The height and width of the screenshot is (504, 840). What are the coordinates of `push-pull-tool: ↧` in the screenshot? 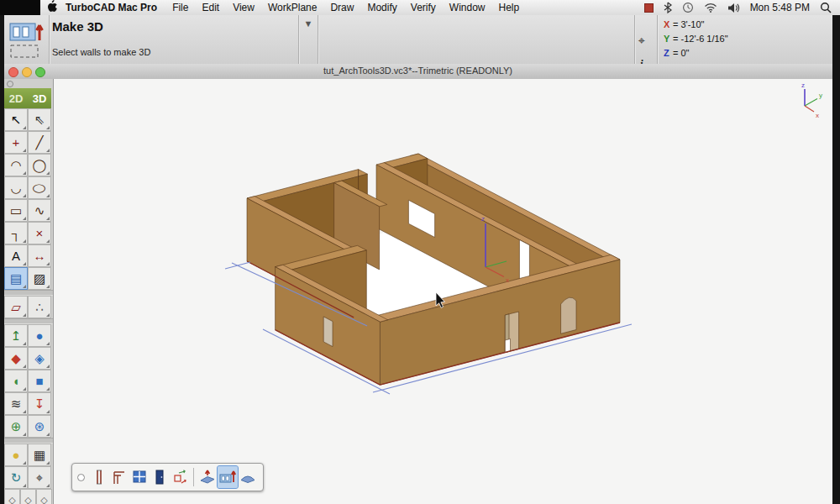 It's located at (39, 403).